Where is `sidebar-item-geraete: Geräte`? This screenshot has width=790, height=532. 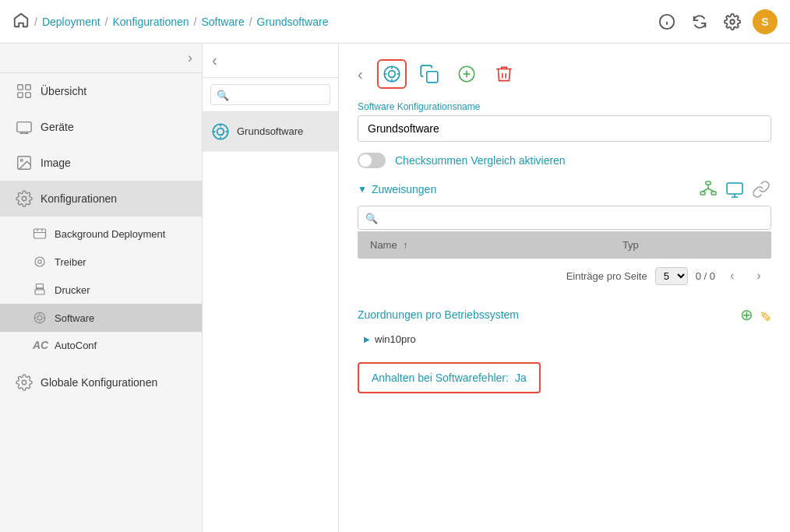 sidebar-item-geraete: Geräte is located at coordinates (101, 127).